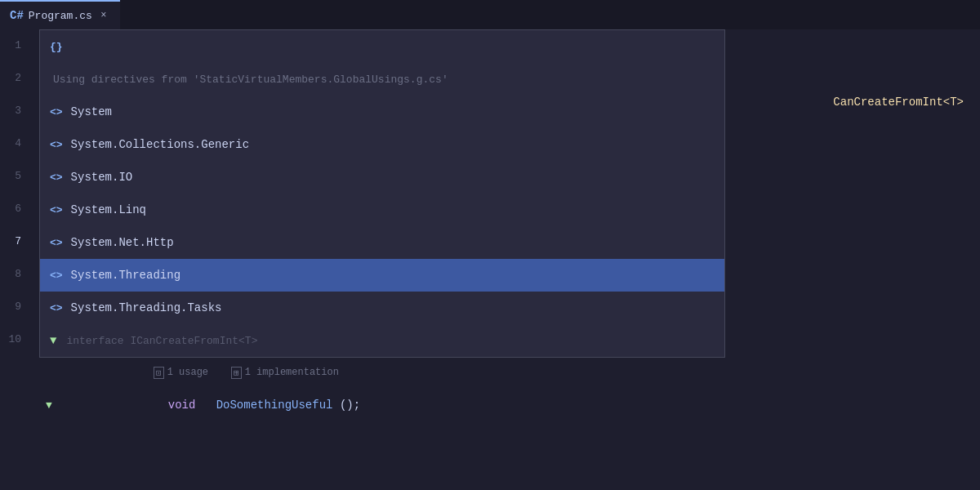  Describe the element at coordinates (382, 308) in the screenshot. I see `autocomplete-item-threading-tasks: <> System.Threading.Tasks` at that location.